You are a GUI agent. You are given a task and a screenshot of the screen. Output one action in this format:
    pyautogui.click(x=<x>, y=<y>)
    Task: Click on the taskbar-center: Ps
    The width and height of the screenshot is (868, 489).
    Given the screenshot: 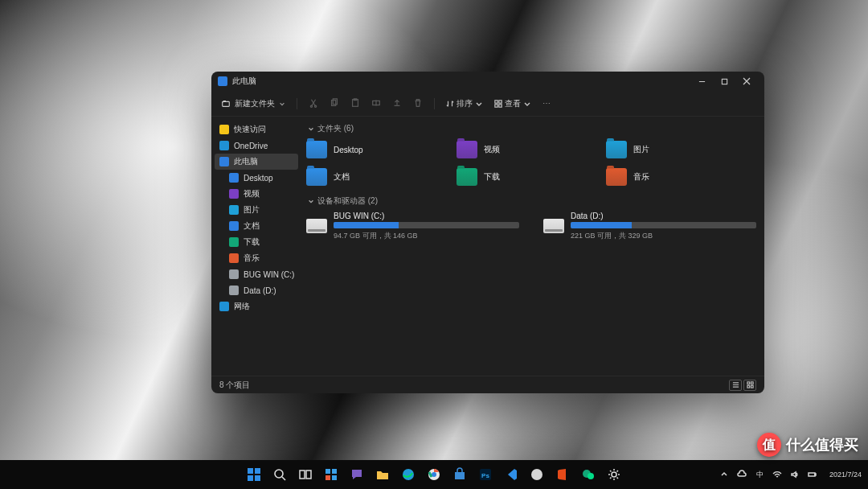 What is the action you would take?
    pyautogui.click(x=434, y=475)
    